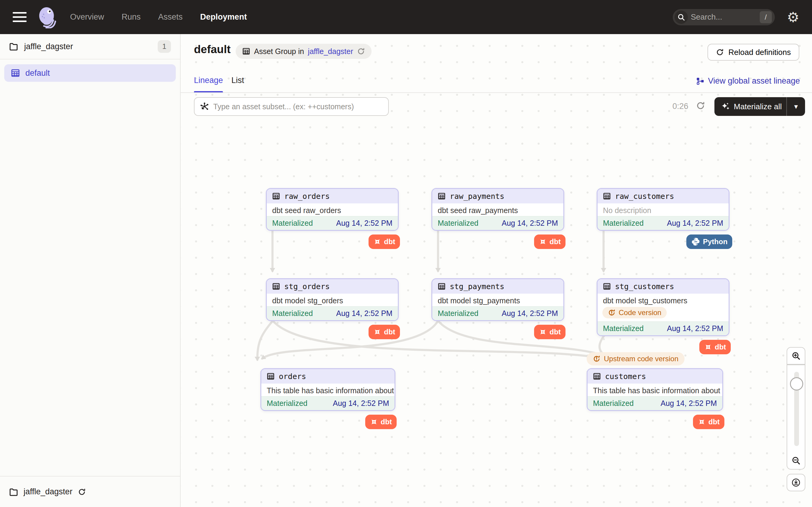 This screenshot has height=507, width=812. Describe the element at coordinates (332, 209) in the screenshot. I see `asset-node-raw-orders: raw_orders dbt seed raw_orders Materiali…` at that location.